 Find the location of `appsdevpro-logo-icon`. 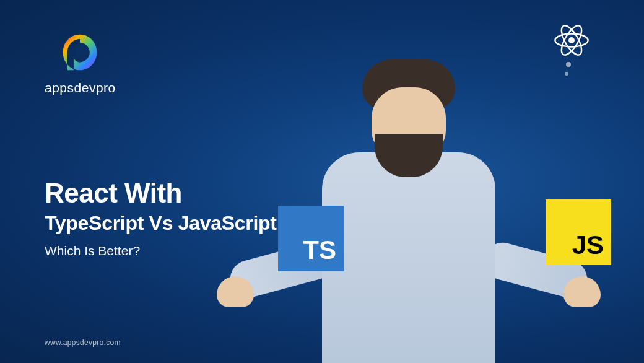

appsdevpro-logo-icon is located at coordinates (80, 53).